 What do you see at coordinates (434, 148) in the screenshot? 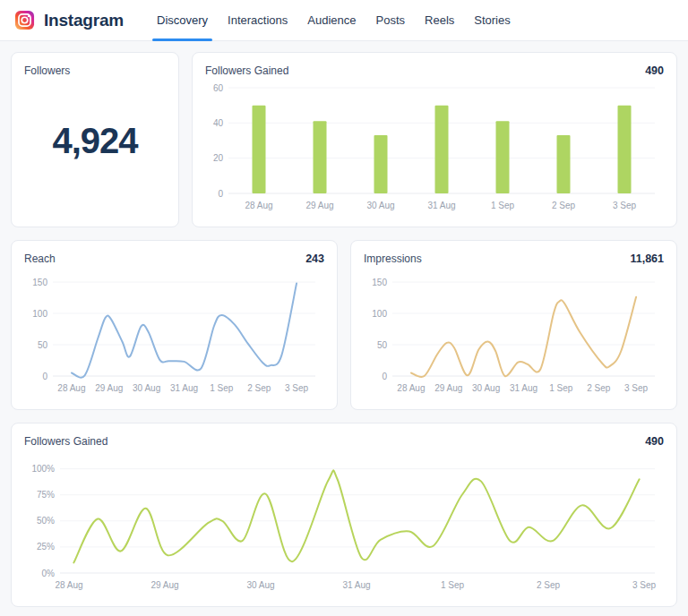
I see `followers-gained-bar-chart: 020406028 Aug29 Aug30 Aug31 Aug1 Sep2 Se…` at bounding box center [434, 148].